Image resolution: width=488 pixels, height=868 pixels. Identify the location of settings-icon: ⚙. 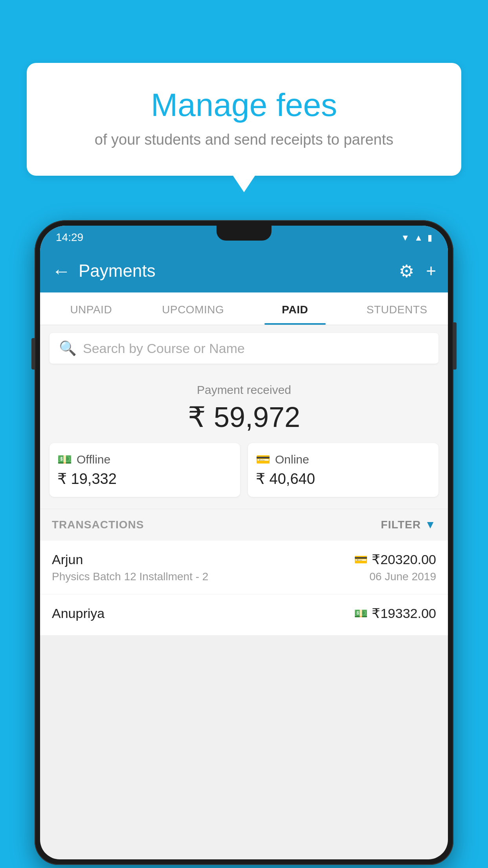
(406, 271).